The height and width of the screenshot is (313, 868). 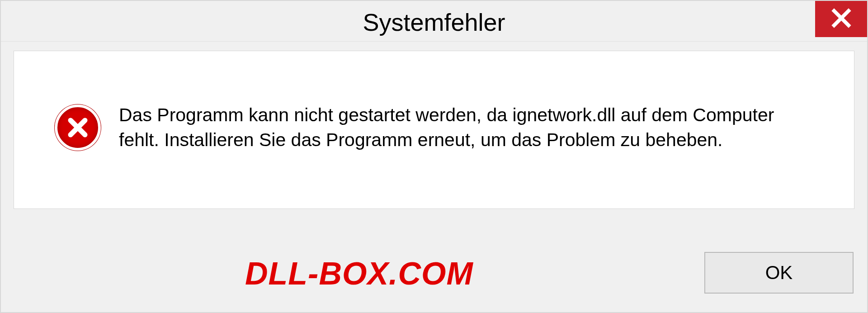 I want to click on dialog-title: Systemfehler, so click(x=434, y=22).